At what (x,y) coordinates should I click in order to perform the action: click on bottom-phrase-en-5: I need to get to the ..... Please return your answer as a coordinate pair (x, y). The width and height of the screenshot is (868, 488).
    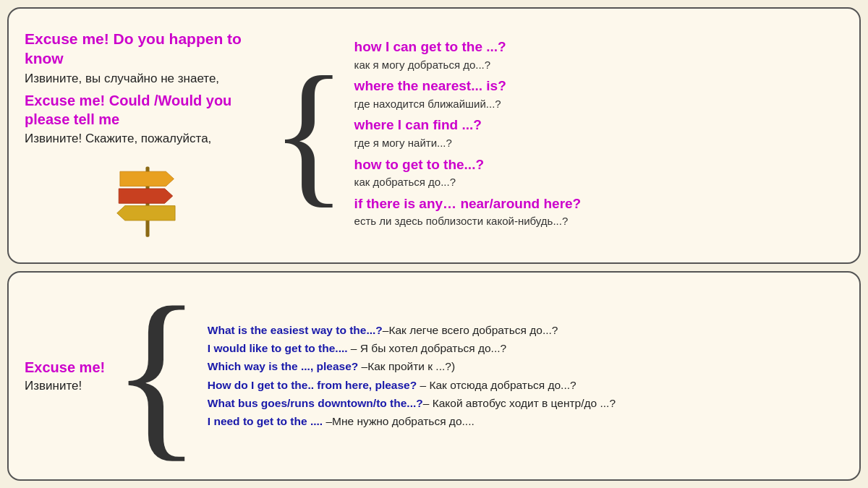
    Looking at the image, I should click on (265, 421).